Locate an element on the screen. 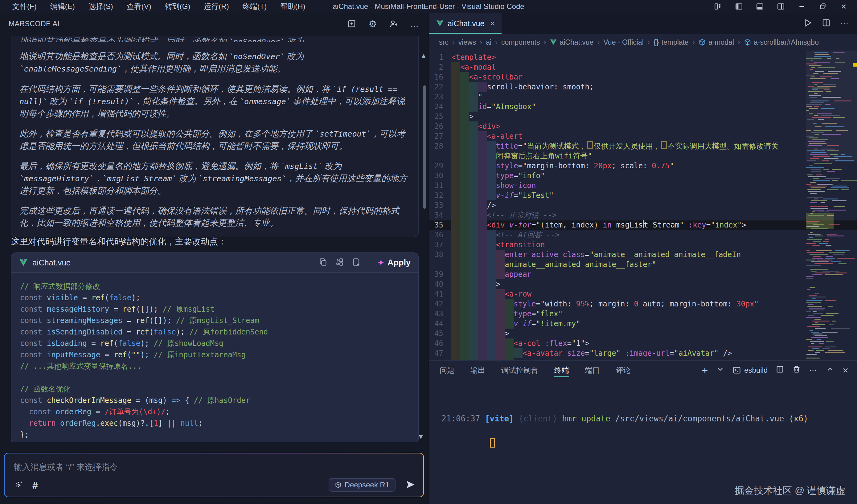 The width and height of the screenshot is (857, 504). editor-line: 2<a-modal is located at coordinates (643, 67).